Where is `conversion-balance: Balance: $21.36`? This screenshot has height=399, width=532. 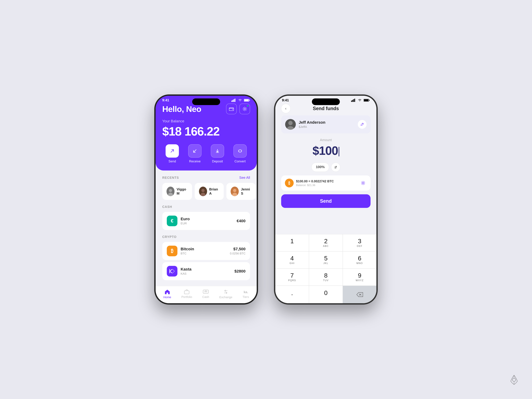 conversion-balance: Balance: $21.36 is located at coordinates (327, 185).